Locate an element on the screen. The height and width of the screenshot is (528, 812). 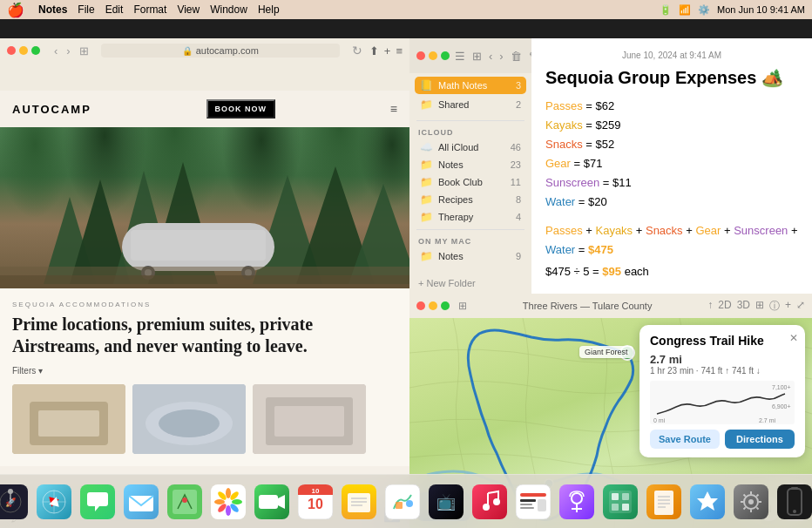
notes-therapy-item: 📁 Therapy 4 is located at coordinates (470, 217).